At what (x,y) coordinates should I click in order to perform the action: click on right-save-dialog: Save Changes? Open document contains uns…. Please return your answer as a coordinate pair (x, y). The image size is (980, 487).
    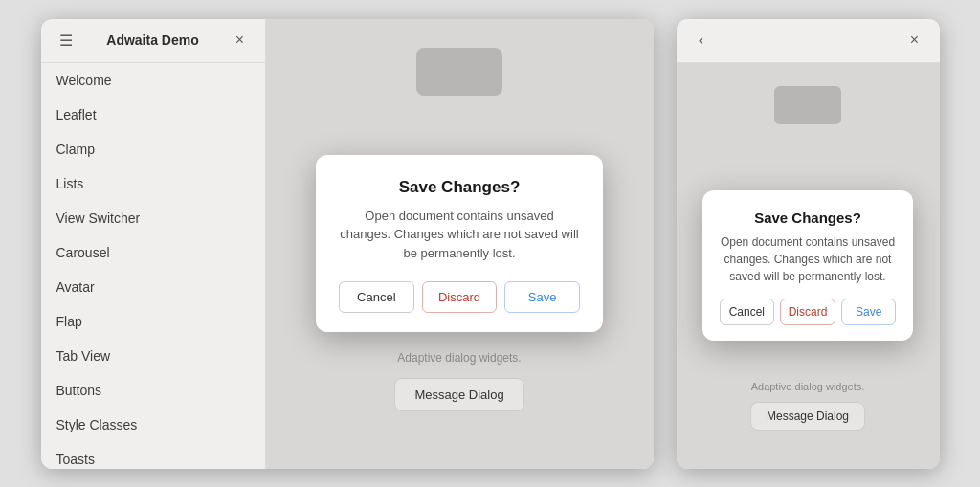
    Looking at the image, I should click on (808, 266).